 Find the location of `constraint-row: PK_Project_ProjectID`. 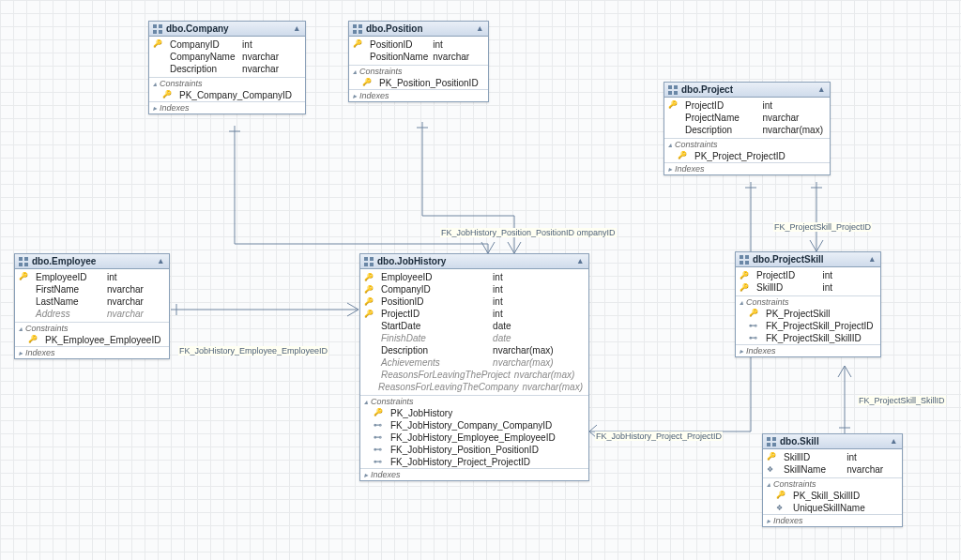

constraint-row: PK_Project_ProjectID is located at coordinates (747, 156).